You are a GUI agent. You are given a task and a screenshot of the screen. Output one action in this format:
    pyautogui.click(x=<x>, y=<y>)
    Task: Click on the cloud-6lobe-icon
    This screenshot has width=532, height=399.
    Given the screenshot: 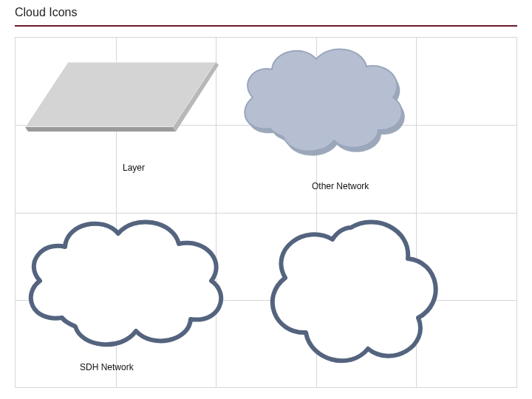 What is the action you would take?
    pyautogui.click(x=351, y=290)
    